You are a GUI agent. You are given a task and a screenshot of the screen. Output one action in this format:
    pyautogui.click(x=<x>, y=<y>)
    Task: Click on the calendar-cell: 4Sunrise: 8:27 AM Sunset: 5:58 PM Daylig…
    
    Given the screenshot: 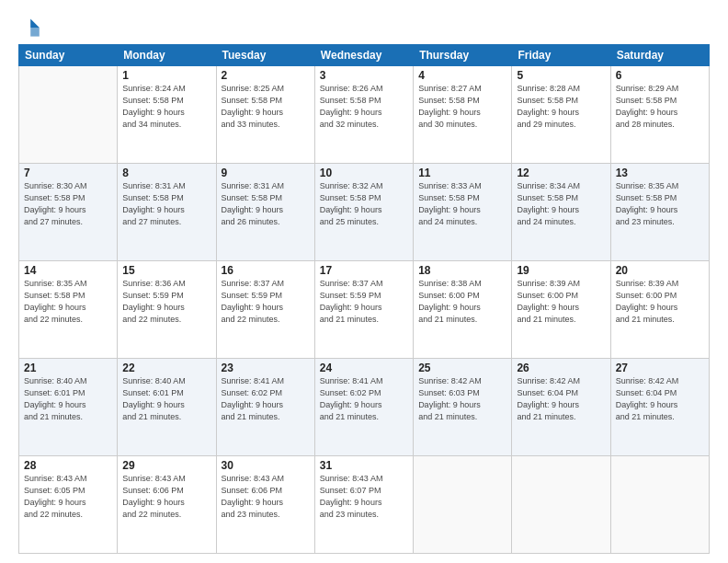 What is the action you would take?
    pyautogui.click(x=463, y=115)
    